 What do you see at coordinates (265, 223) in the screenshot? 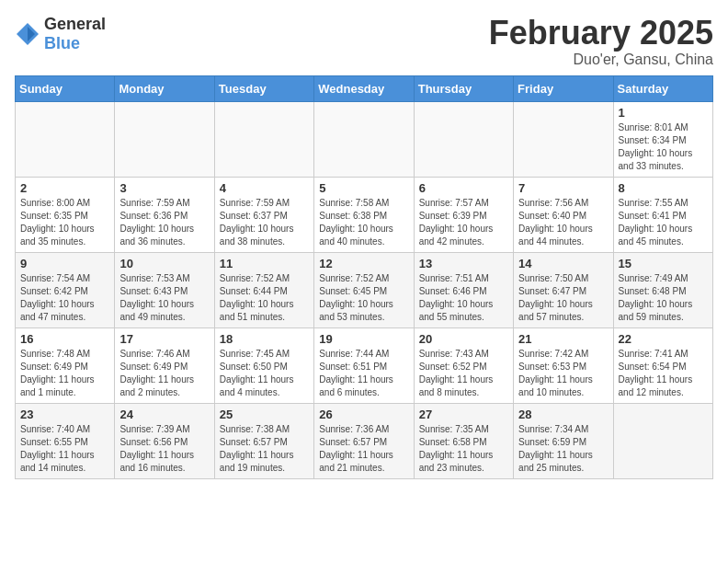
I see `day-info: Sunrise: 7:59 AM Sunset: 6:37 PM Dayligh…` at bounding box center [265, 223].